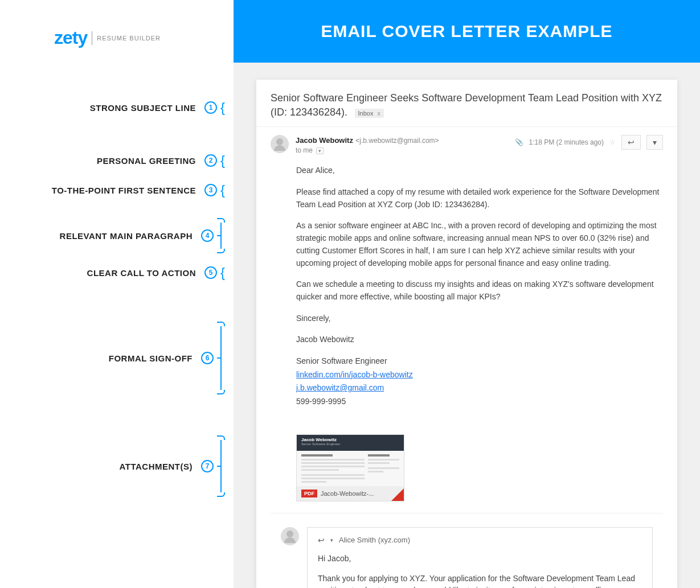  Describe the element at coordinates (150, 359) in the screenshot. I see `annotation-label: FORMAL SIGN-OFF` at that location.